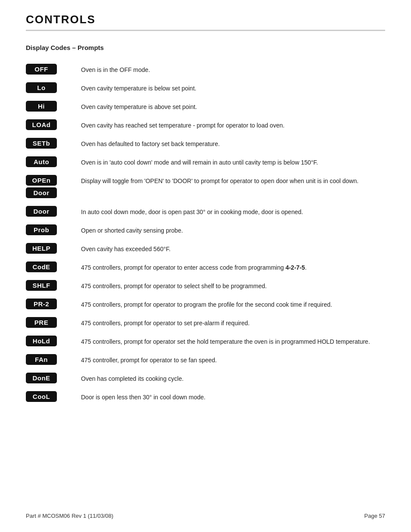 This screenshot has height=532, width=411. Describe the element at coordinates (50, 230) in the screenshot. I see `code-badge-group: Prob` at that location.